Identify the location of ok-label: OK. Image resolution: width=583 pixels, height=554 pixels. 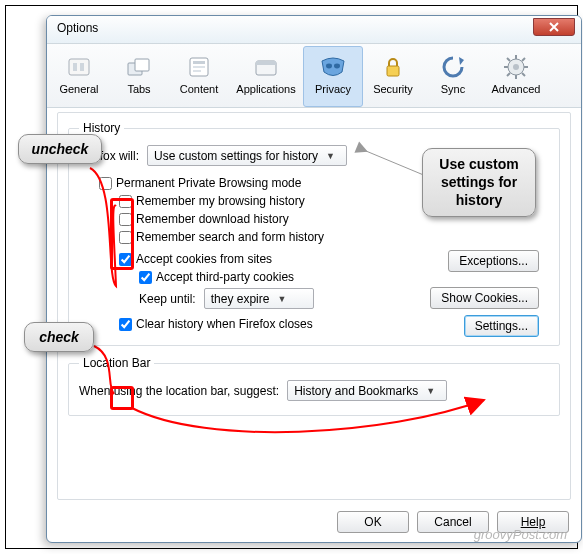
(372, 522).